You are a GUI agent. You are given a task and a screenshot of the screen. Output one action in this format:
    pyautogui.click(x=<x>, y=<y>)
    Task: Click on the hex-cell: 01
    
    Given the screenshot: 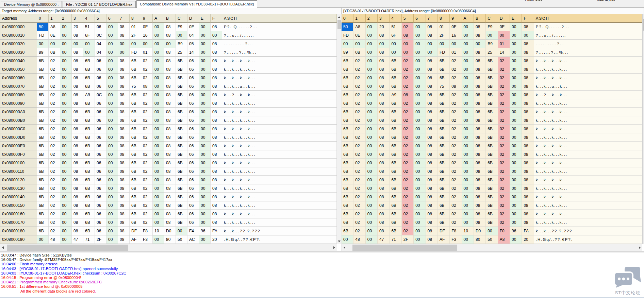 What is the action you would take?
    pyautogui.click(x=444, y=27)
    